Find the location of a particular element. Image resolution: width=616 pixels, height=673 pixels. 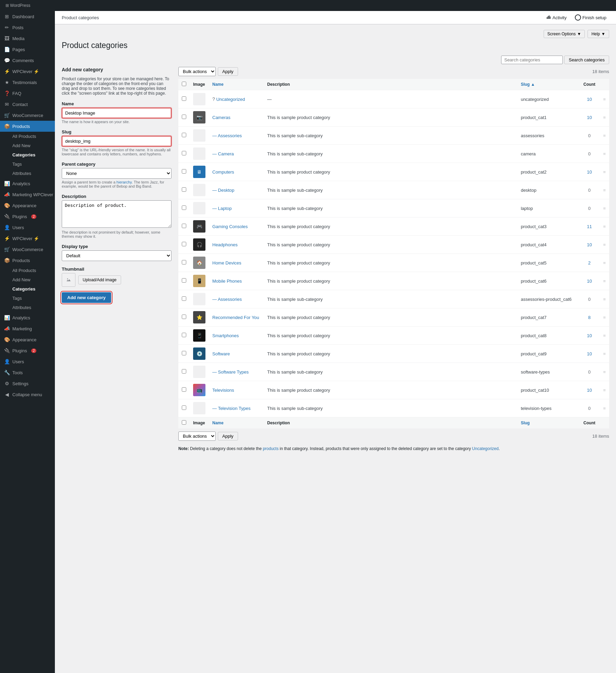

sidebar-item-users1: 👤 Users is located at coordinates (27, 227).